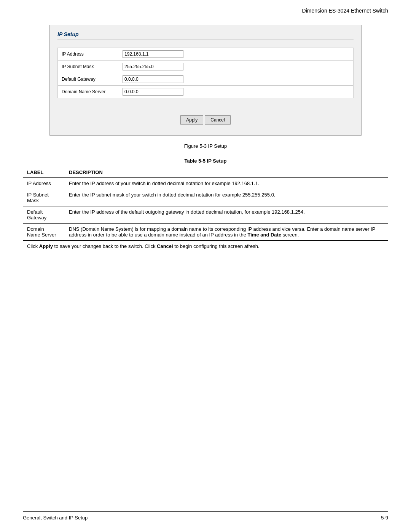  I want to click on table-caption: Table 5-5 IP Setup, so click(206, 161).